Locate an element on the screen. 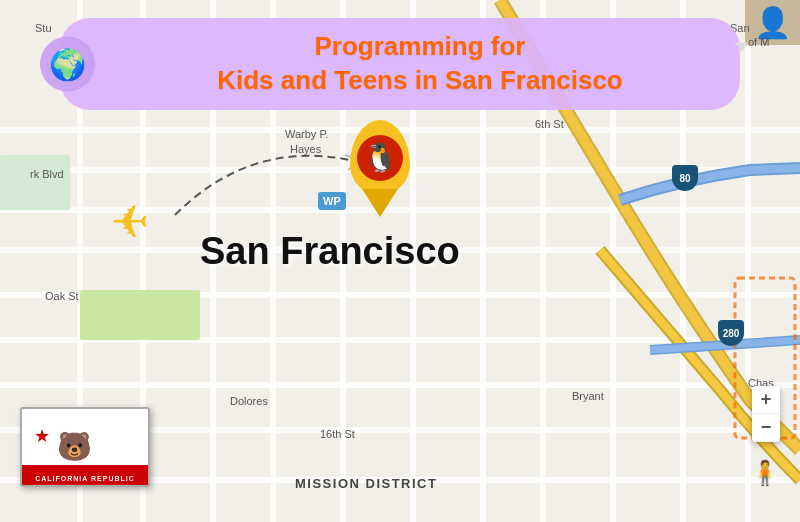 The image size is (800, 522). flag-text: CALIFORNIA REPUBLIC is located at coordinates (85, 478).